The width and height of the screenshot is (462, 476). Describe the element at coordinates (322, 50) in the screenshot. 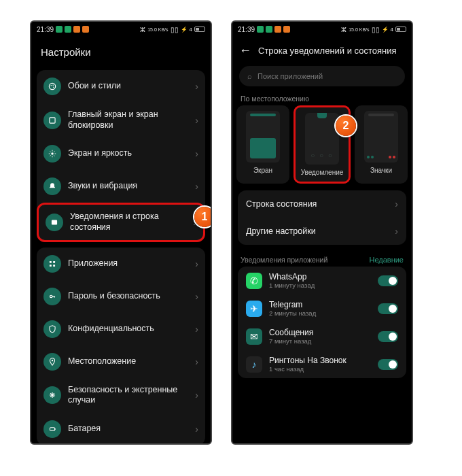

I see `header: ← Строка уведомлений и состояния` at that location.